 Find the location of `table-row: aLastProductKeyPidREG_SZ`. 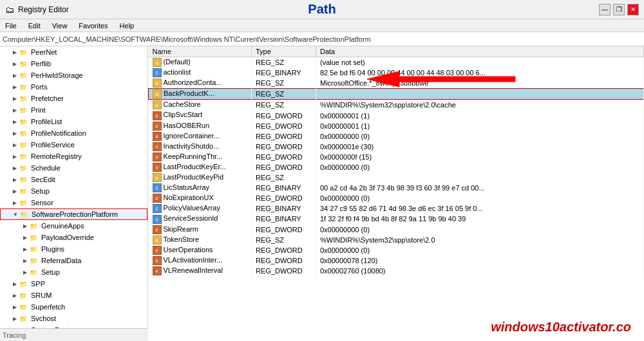

table-row: aLastProductKeyPidREG_SZ is located at coordinates (397, 178).